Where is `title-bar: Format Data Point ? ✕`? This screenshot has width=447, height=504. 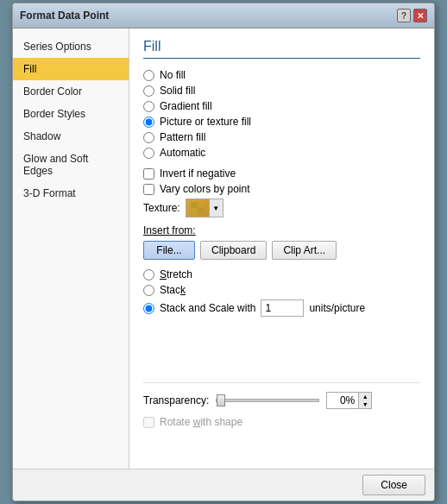
title-bar: Format Data Point ? ✕ is located at coordinates (224, 16).